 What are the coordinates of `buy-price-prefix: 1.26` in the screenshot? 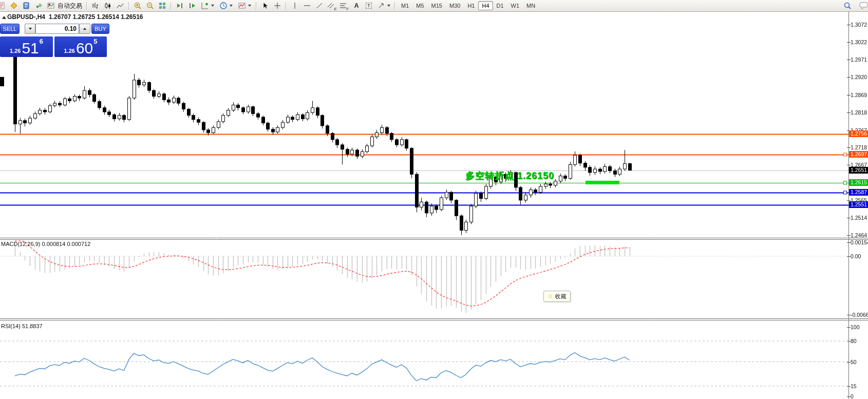 It's located at (69, 51).